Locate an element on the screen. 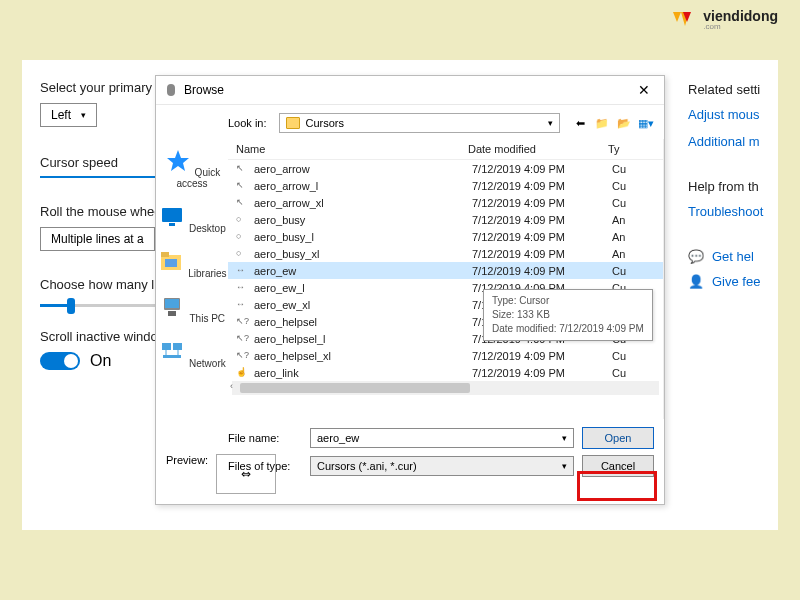  troubleshoot-link: Troubleshoot is located at coordinates (733, 212).